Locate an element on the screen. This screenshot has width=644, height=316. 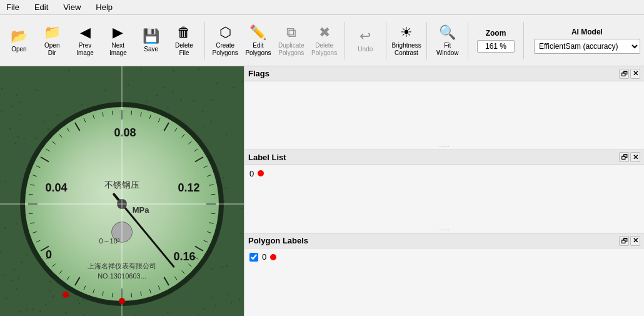
fit-window-icon: 🔍 is located at coordinates (448, 33).